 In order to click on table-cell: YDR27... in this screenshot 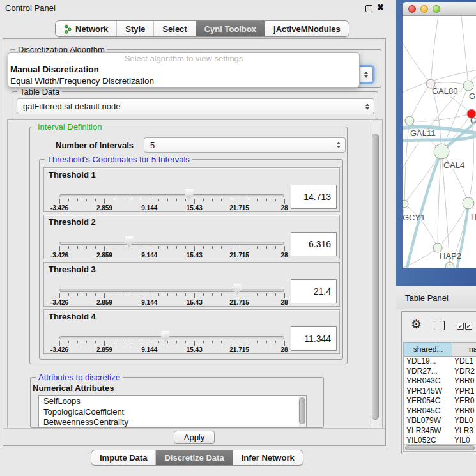, I will do `click(428, 372)`.